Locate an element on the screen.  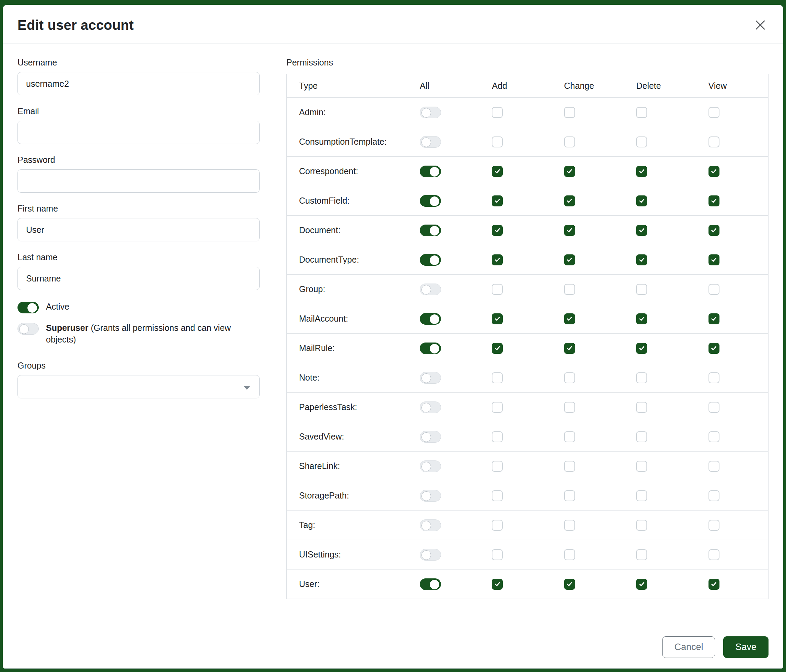
first-name-input is located at coordinates (138, 230).